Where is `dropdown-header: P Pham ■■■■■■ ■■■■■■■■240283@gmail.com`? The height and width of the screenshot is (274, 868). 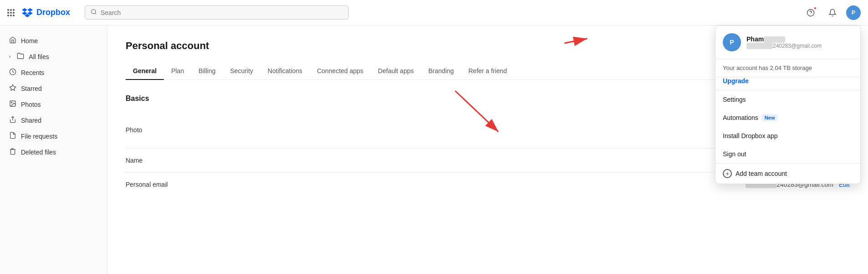
dropdown-header: P Pham ■■■■■■ ■■■■■■■■240283@gmail.com is located at coordinates (788, 43).